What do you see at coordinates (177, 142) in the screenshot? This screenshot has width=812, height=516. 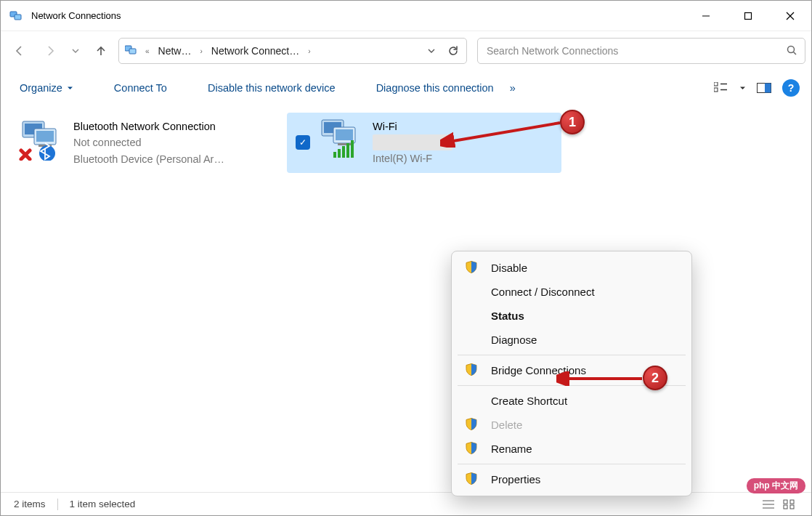 I see `connection-text: Bluetooth Network Connection Not connect…` at bounding box center [177, 142].